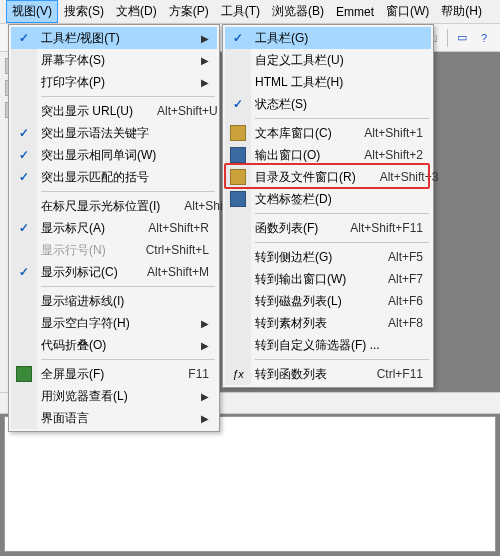 This screenshot has width=500, height=556. What do you see at coordinates (408, 12) in the screenshot?
I see `menubar-item: 窗口(W)` at bounding box center [408, 12].